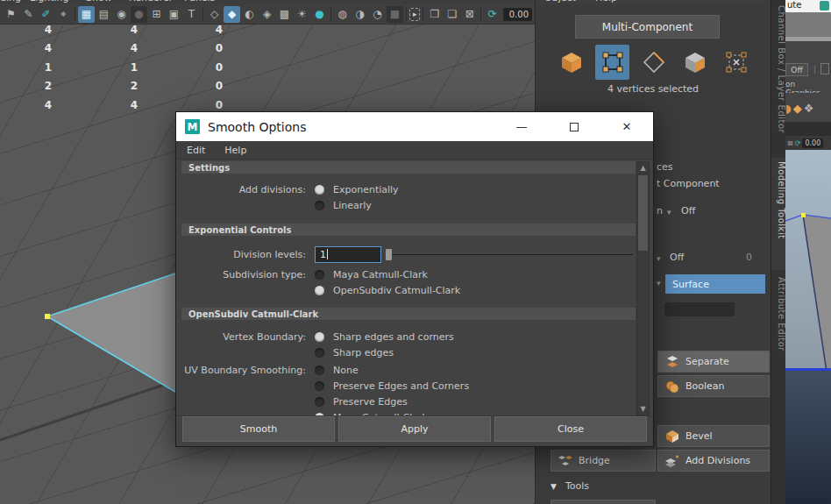  I want to click on gate-mask-icon: ●, so click(138, 14).